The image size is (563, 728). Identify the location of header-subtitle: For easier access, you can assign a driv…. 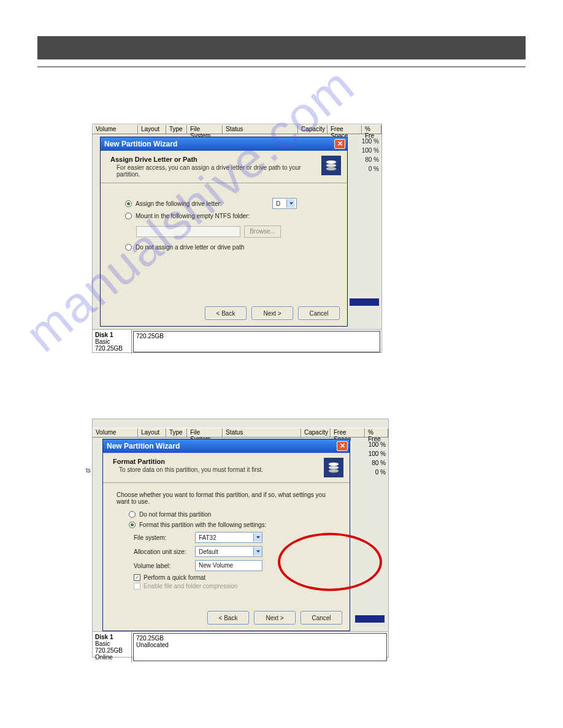
(219, 171).